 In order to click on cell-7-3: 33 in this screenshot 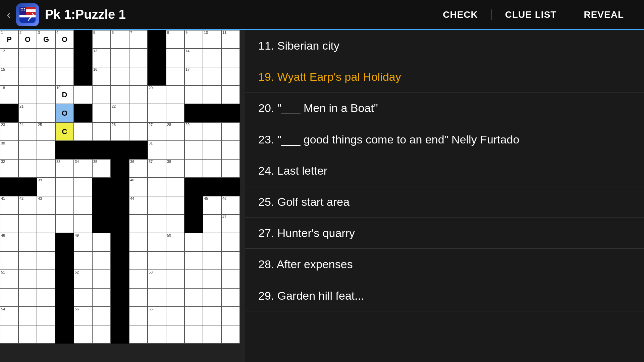, I will do `click(64, 168)`.